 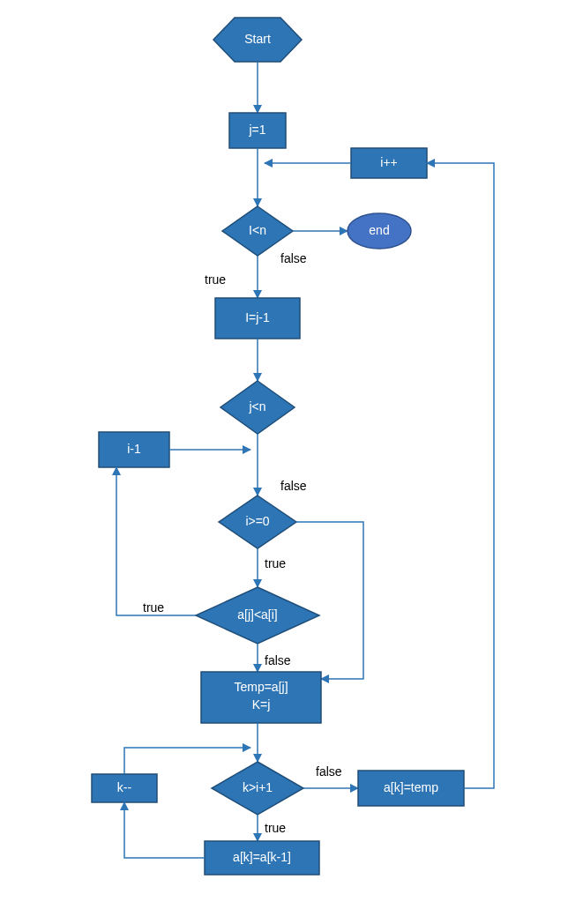 I want to click on label-end: end, so click(x=379, y=230).